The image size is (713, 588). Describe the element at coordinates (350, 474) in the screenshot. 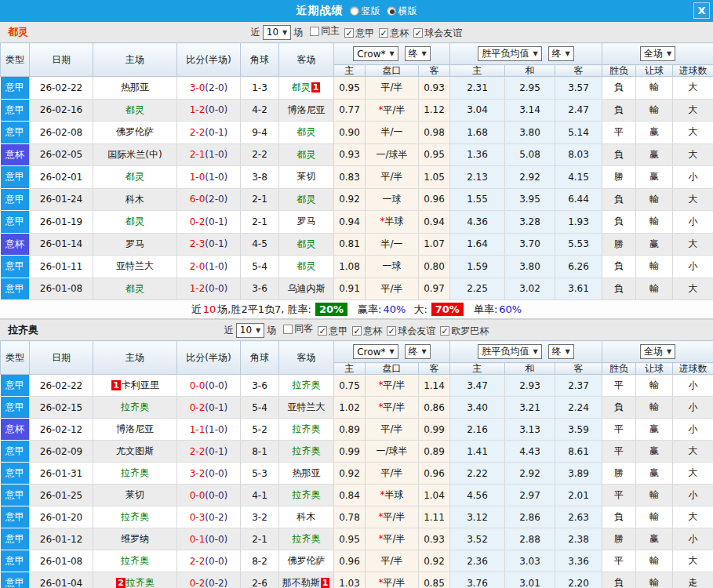

I see `home-odds-cell: 0.92` at that location.